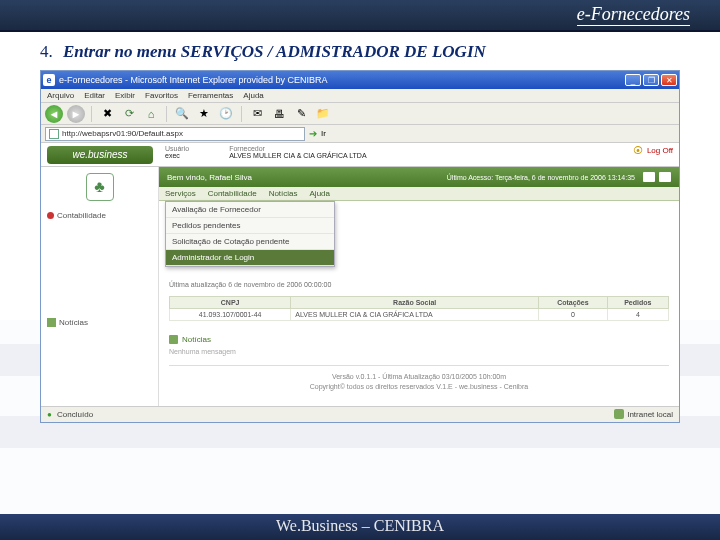 The height and width of the screenshot is (540, 720). What do you see at coordinates (125, 96) in the screenshot?
I see `menu-exibir: Exibir` at bounding box center [125, 96].